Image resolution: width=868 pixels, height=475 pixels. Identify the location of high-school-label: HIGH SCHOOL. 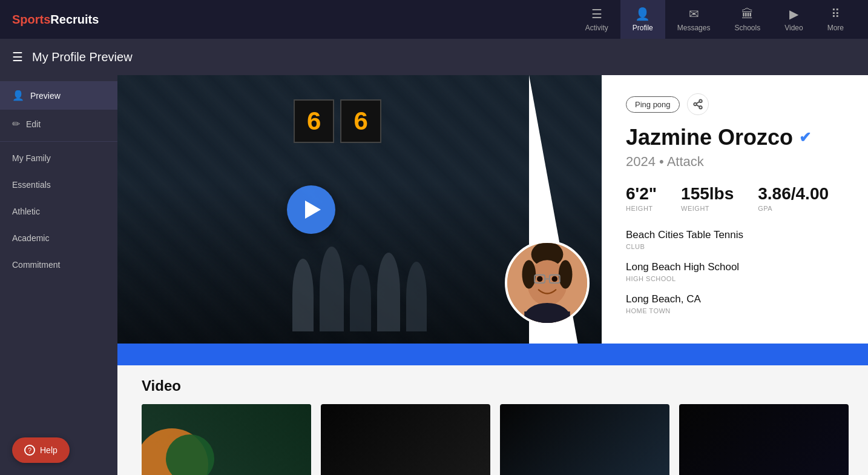
(735, 279).